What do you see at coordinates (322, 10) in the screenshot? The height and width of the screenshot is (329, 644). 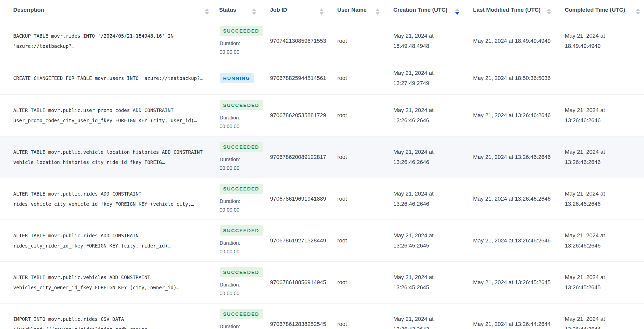 I see `table-header-row: Description Status Job ID User Name` at bounding box center [322, 10].